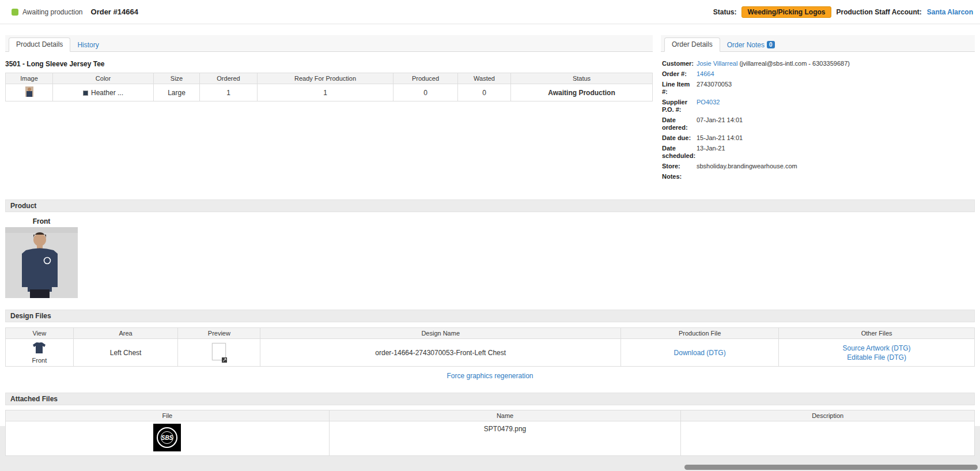 This screenshot has height=471, width=980. Describe the element at coordinates (229, 93) in the screenshot. I see `ordered-cell: 1` at that location.